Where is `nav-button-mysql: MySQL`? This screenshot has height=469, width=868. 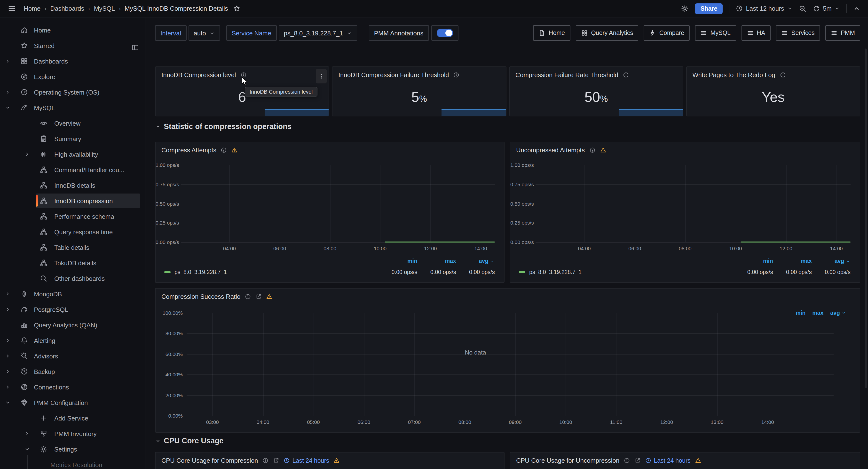
nav-button-mysql: MySQL is located at coordinates (716, 33).